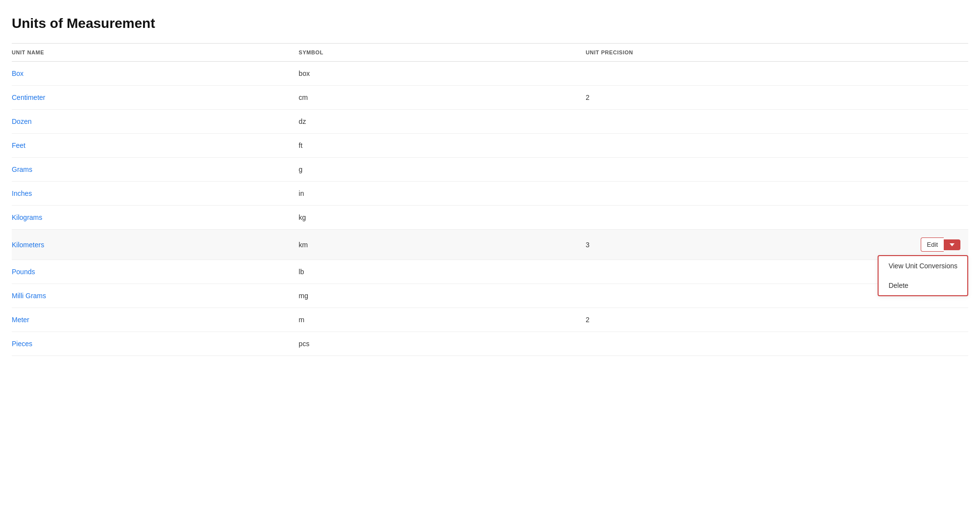  I want to click on unit-symbol: cm, so click(442, 98).